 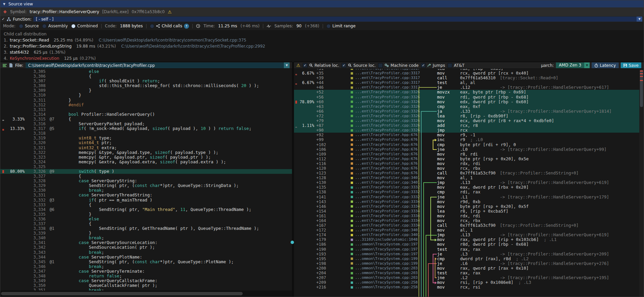 What do you see at coordinates (466, 230) in the screenshot?
I see `asm-row-+172: +172...ent\TracyProfiler.cpp:3401moval, …` at bounding box center [466, 230].